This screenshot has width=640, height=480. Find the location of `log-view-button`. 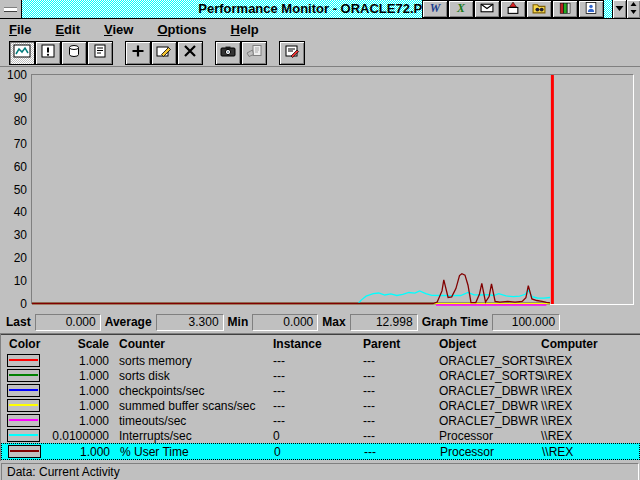

log-view-button is located at coordinates (74, 53).